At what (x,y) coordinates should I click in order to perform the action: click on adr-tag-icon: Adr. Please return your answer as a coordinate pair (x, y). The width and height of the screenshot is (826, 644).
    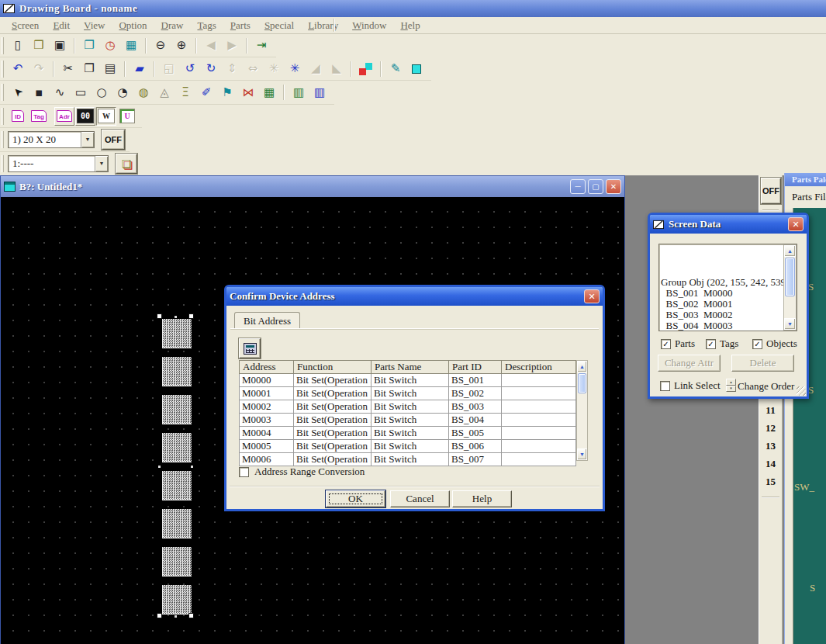
    Looking at the image, I should click on (64, 116).